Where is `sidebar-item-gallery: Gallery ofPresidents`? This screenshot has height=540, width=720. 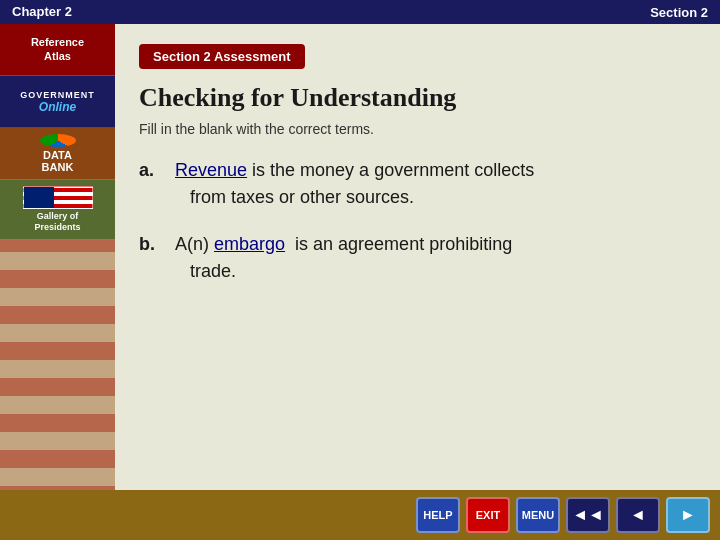
sidebar-item-gallery: Gallery ofPresidents is located at coordinates (58, 210).